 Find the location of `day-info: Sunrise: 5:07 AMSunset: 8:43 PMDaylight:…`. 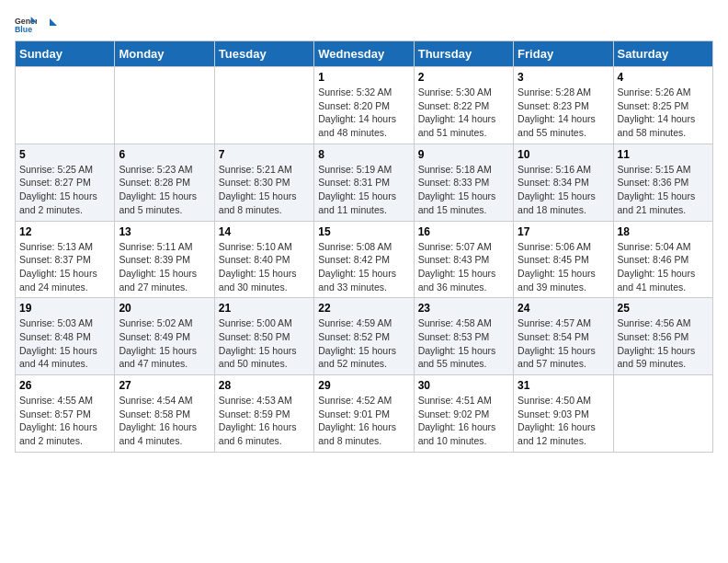

day-info: Sunrise: 5:07 AMSunset: 8:43 PMDaylight:… is located at coordinates (463, 267).